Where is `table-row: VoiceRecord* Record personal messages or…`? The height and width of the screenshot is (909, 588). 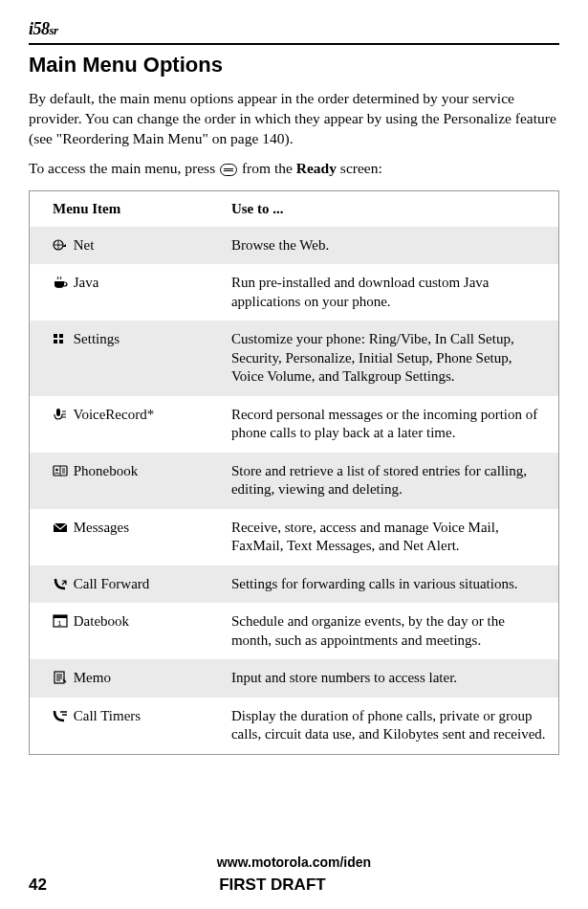 table-row: VoiceRecord* Record personal messages or… is located at coordinates (294, 425).